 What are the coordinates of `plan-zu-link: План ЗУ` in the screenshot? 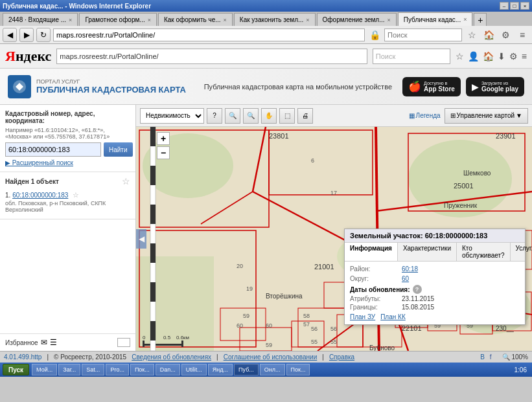 It's located at (363, 317).